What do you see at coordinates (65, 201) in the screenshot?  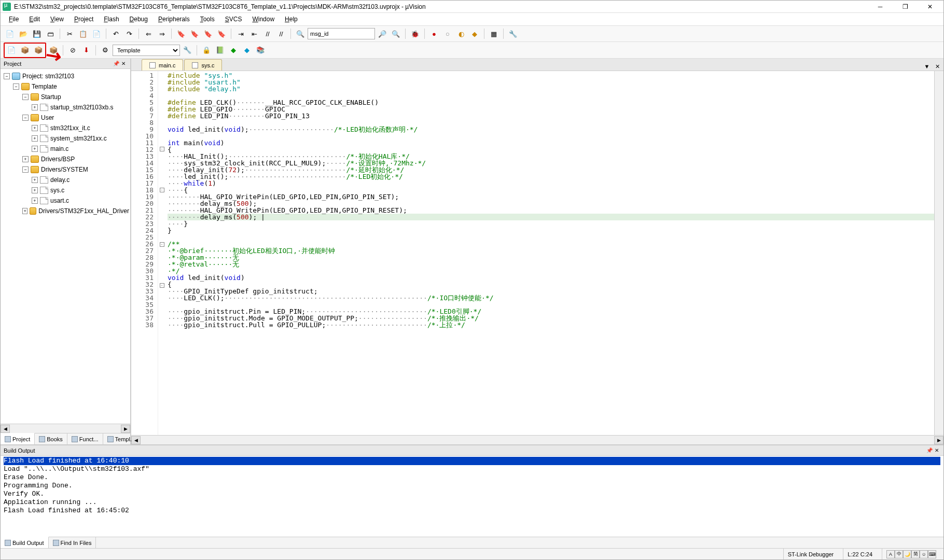 I see `tree-file-usart.c: +usart.c` at bounding box center [65, 201].